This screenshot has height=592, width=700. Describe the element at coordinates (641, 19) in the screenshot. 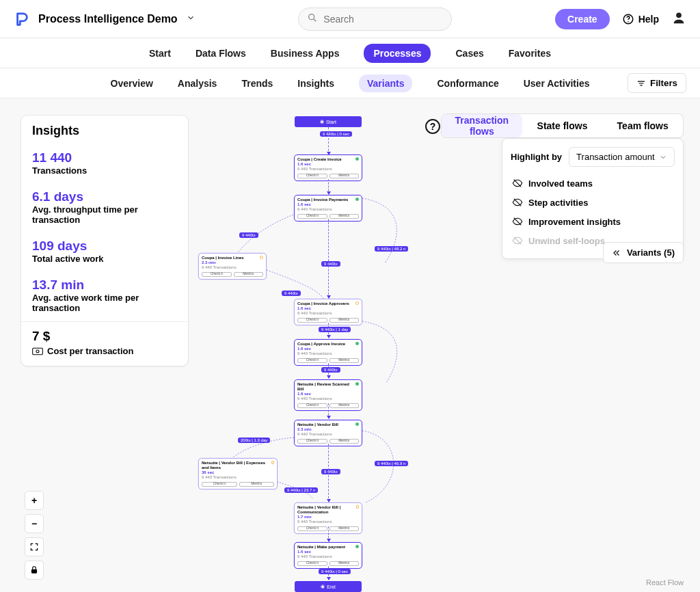

I see `help-button: Help` at that location.